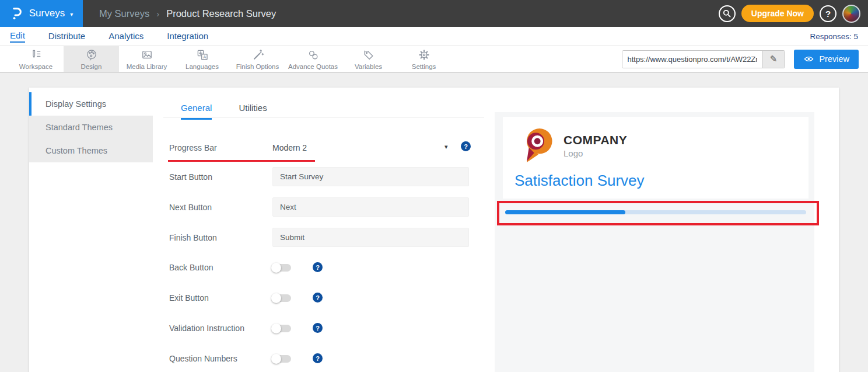  I want to click on progress-bar-help-icon: ?, so click(466, 146).